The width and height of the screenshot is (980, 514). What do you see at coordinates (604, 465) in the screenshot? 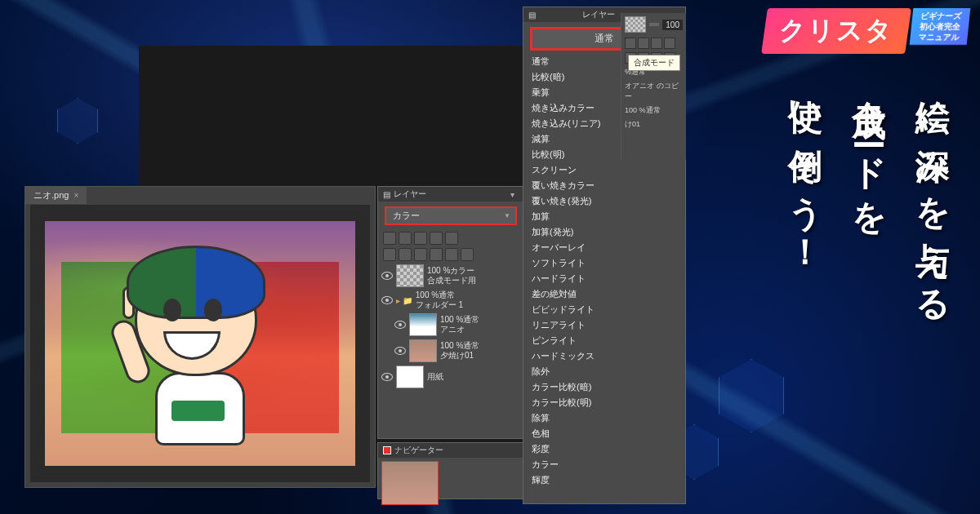
I see `blend-mode-option: カラー` at bounding box center [604, 465].